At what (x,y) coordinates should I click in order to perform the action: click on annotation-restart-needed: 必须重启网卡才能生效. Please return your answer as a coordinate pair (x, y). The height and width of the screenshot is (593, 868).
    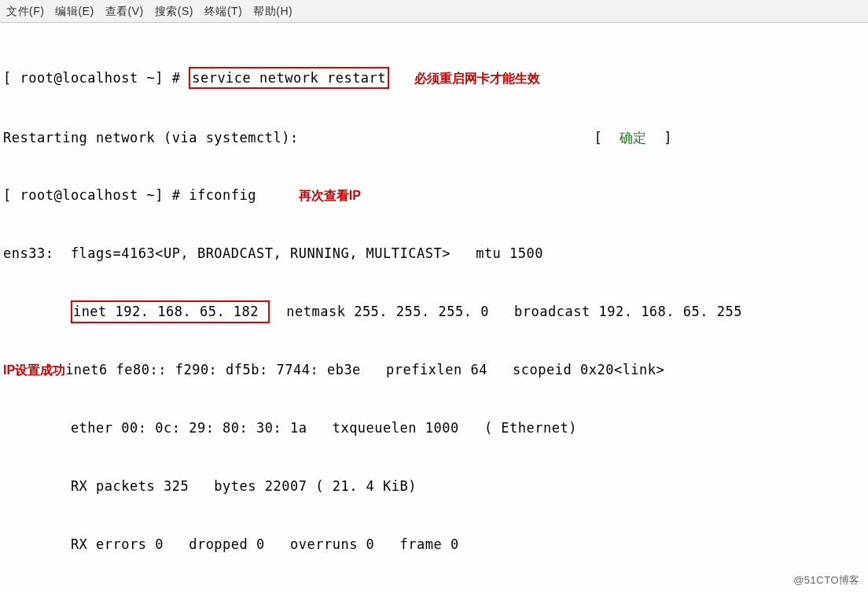
    Looking at the image, I should click on (477, 79).